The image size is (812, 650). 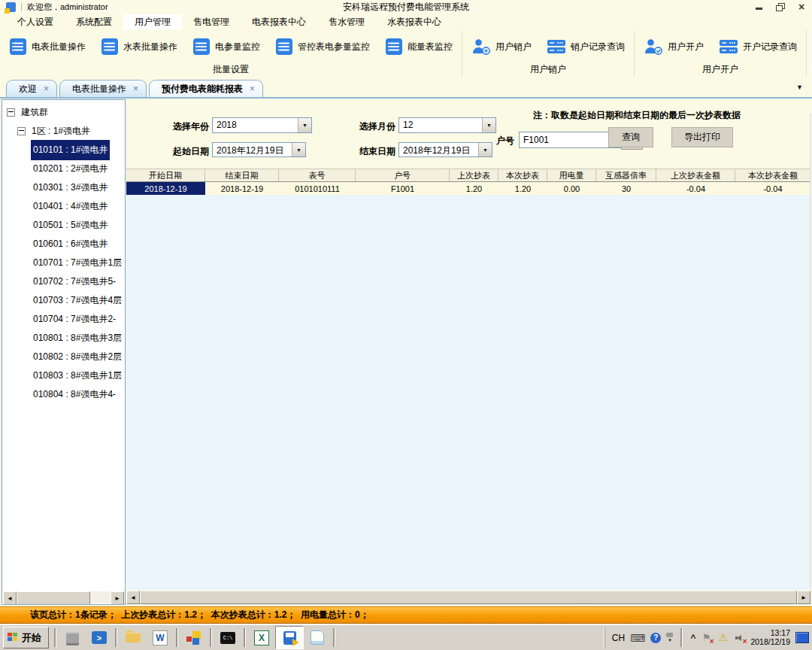 What do you see at coordinates (347, 23) in the screenshot?
I see `menu-water-sales: 售水管理` at bounding box center [347, 23].